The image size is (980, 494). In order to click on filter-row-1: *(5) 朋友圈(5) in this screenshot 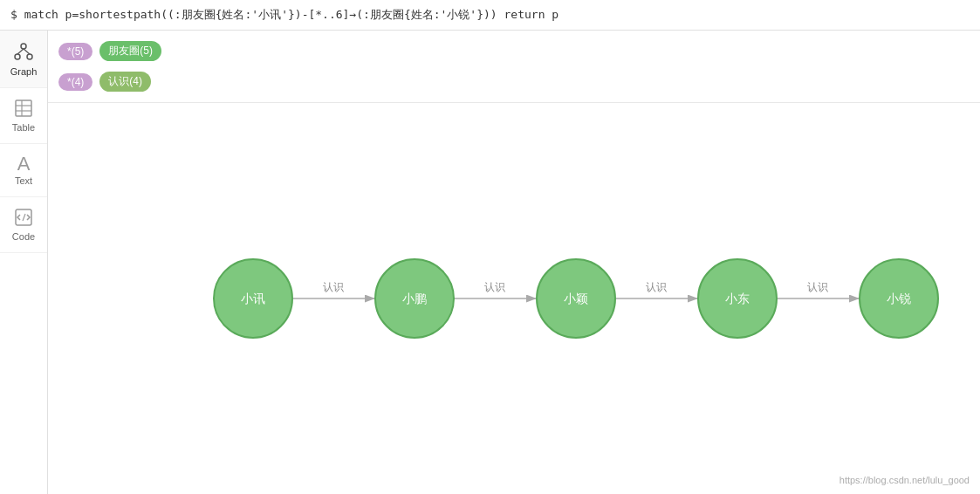, I will do `click(514, 51)`.